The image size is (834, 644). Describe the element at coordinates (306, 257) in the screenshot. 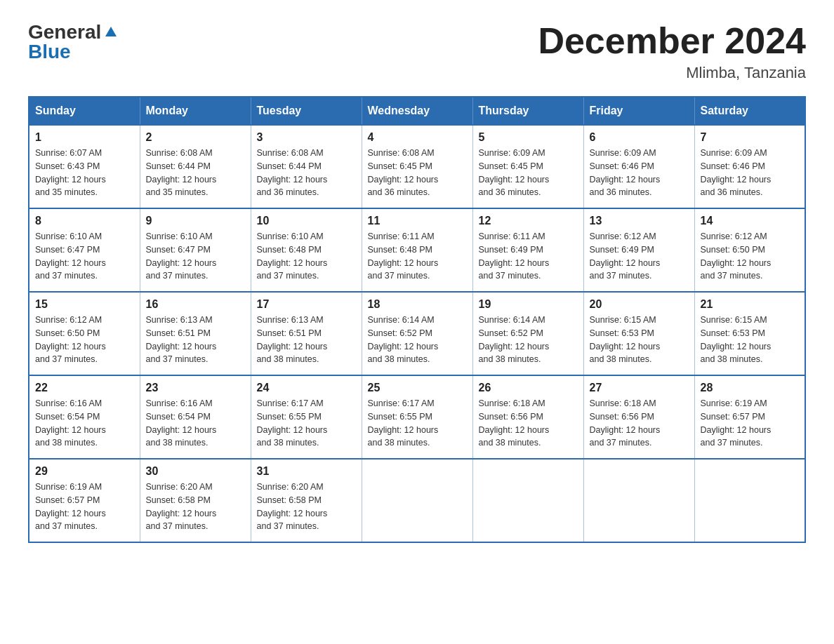

I see `day-info: Sunrise: 6:10 AM Sunset: 6:48 PM Dayligh…` at that location.